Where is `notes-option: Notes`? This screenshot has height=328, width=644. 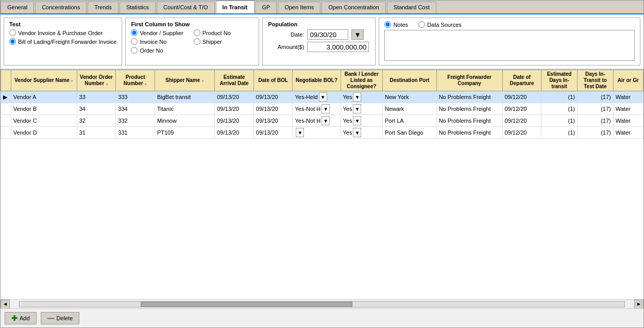
notes-option: Notes is located at coordinates (396, 25).